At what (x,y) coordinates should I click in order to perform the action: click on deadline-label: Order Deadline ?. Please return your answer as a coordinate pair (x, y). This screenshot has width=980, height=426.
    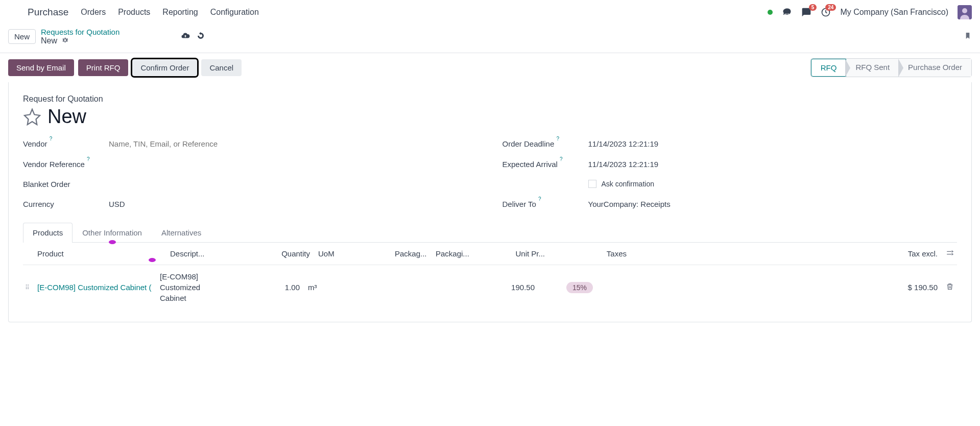
    Looking at the image, I should click on (545, 144).